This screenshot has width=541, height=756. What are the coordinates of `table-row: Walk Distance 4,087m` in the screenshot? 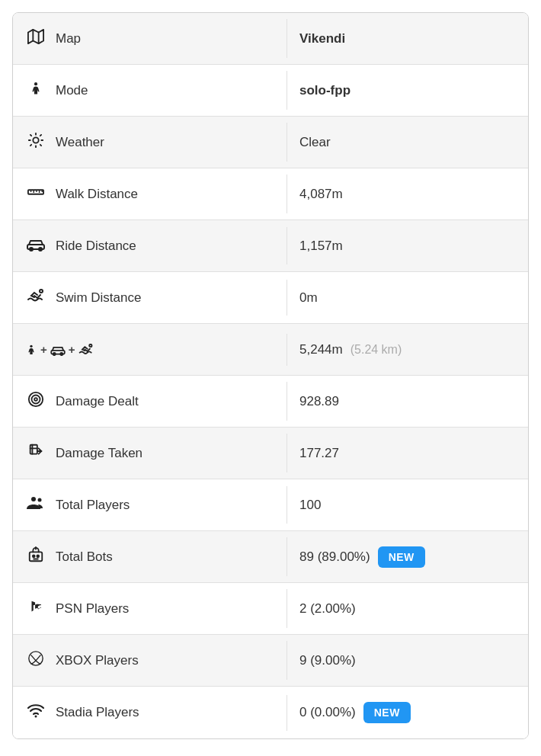 It's located at (270, 194).